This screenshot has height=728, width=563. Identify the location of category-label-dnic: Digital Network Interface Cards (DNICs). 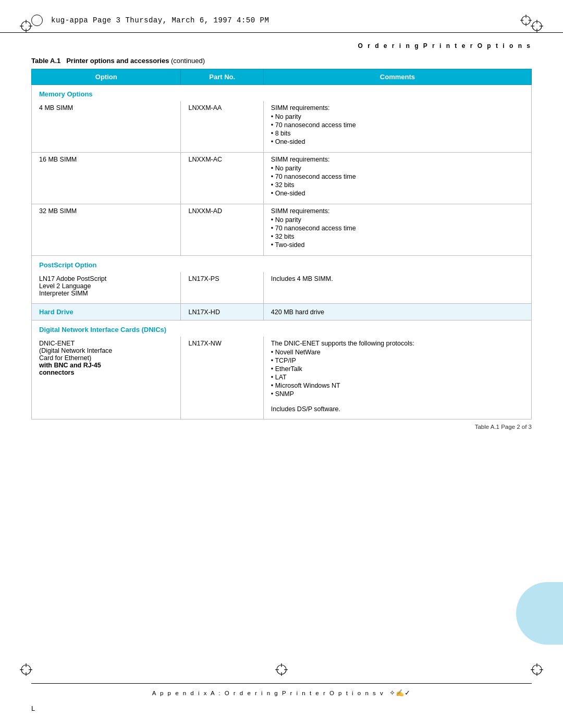
(282, 329).